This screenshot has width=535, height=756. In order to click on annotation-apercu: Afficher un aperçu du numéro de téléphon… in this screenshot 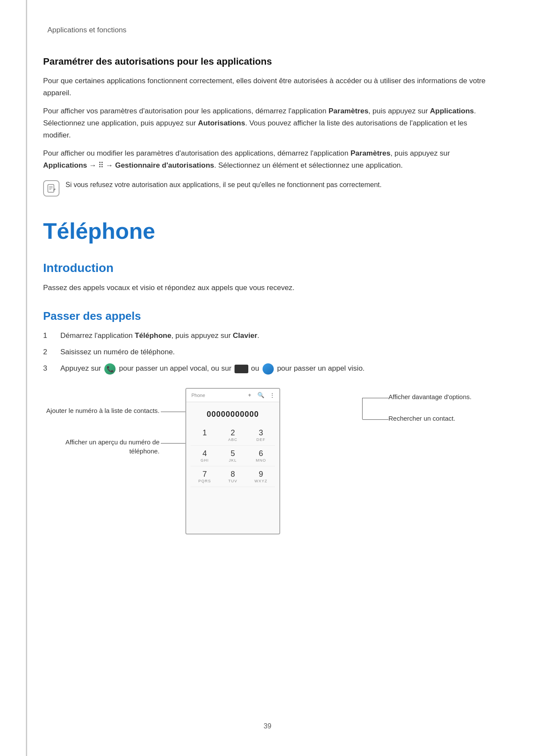, I will do `click(101, 447)`.